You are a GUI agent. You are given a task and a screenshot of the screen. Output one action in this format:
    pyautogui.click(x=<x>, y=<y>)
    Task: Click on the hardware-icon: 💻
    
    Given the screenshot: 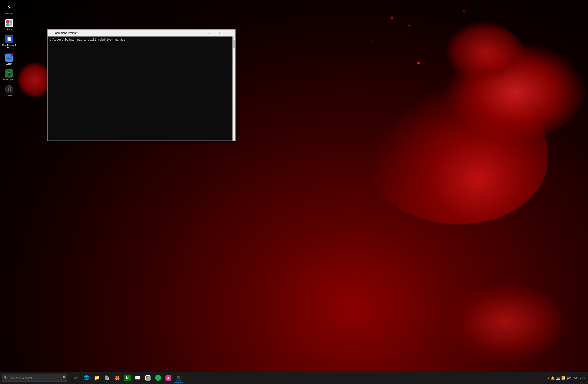 What is the action you would take?
    pyautogui.click(x=558, y=378)
    